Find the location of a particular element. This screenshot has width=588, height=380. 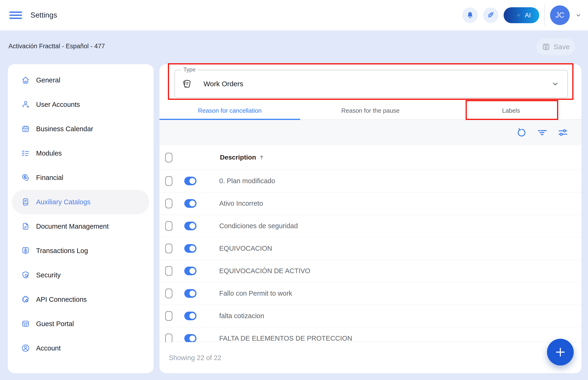

sidebar-item-api-connections: API Connections is located at coordinates (81, 300).